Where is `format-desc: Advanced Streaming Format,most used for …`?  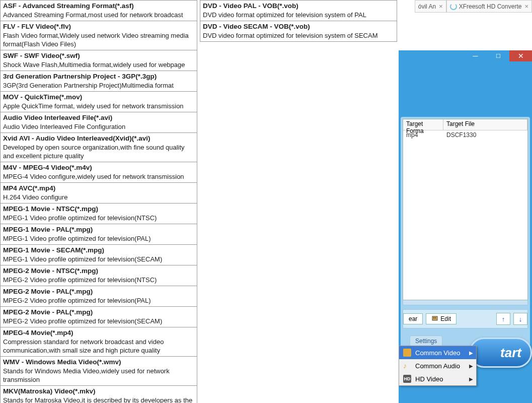 format-desc: Advanced Streaming Format,most used for … is located at coordinates (99, 15).